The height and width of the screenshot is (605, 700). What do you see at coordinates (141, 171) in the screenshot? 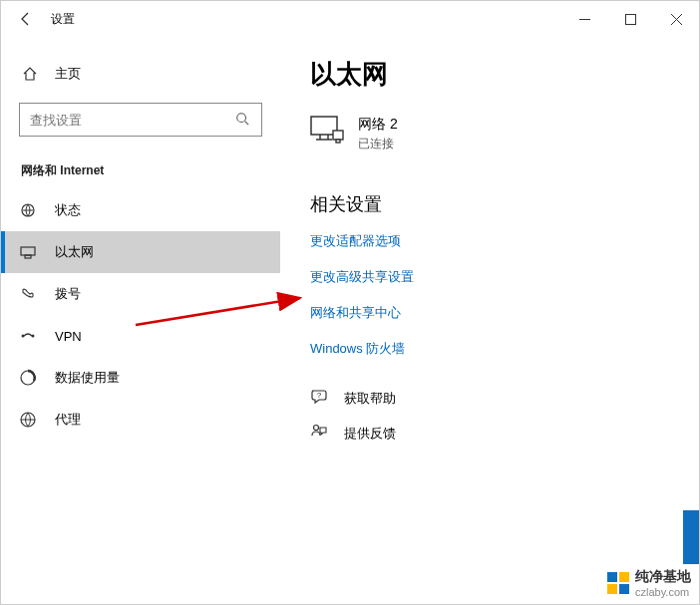
I see `sidebar-section-header: 网络和 Internet` at bounding box center [141, 171].